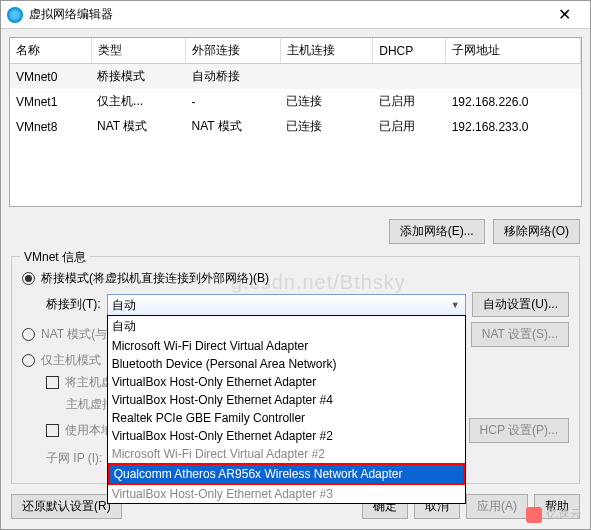 The width and height of the screenshot is (591, 530). I want to click on col-subnet: 子网地址, so click(514, 51).